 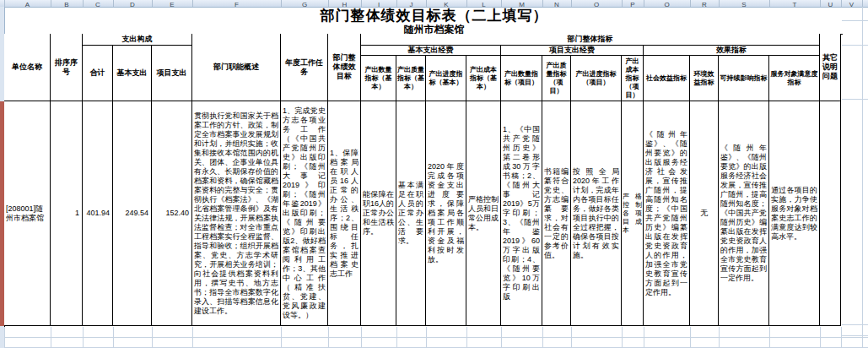 What do you see at coordinates (830, 68) in the screenshot?
I see `header-other-notes: 其它说明问题` at bounding box center [830, 68].